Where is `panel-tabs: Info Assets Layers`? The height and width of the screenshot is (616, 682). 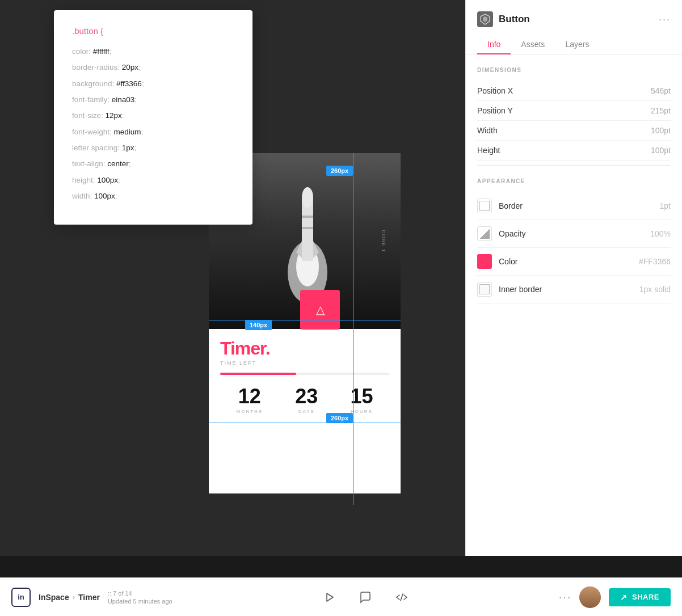
panel-tabs: Info Assets Layers is located at coordinates (574, 44).